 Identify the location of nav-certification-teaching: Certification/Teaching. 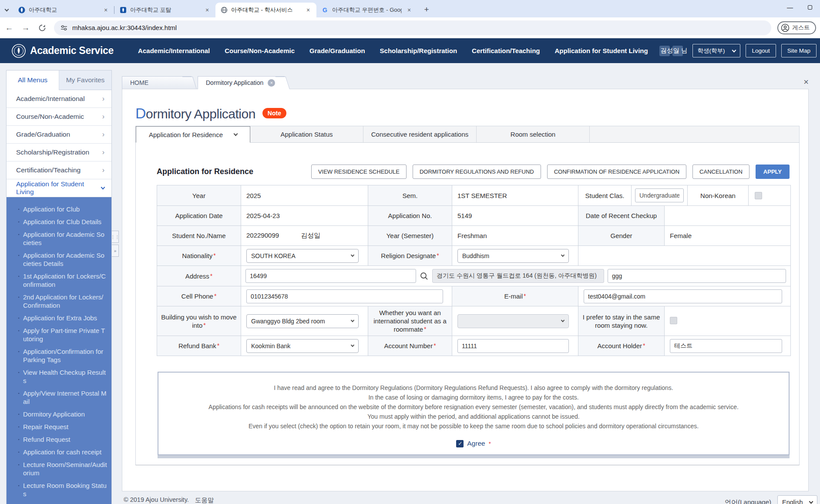
(506, 50).